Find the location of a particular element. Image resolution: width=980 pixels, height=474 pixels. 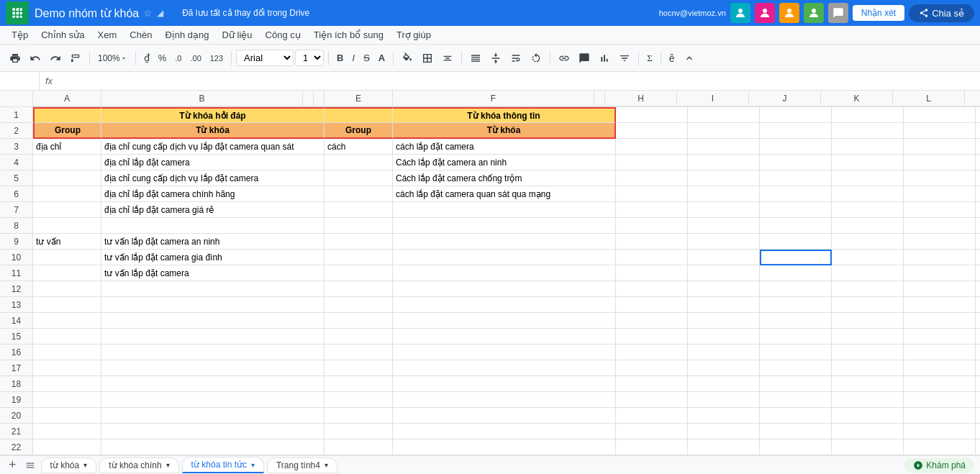

cell-l6 is located at coordinates (940, 194).